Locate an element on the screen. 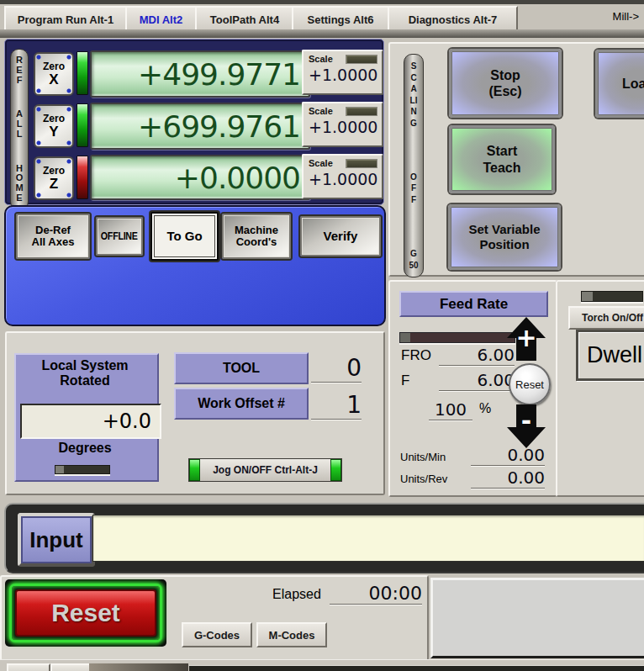 Image resolution: width=644 pixels, height=671 pixels. mcodes-button: M-Codes is located at coordinates (292, 635).